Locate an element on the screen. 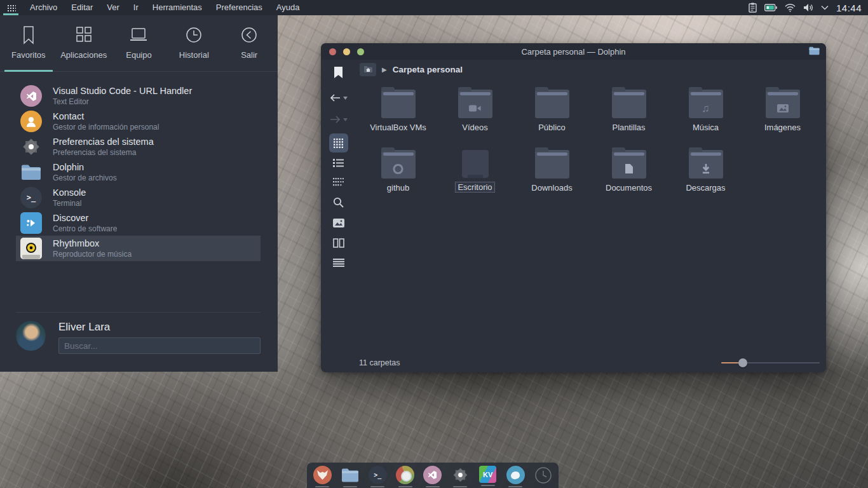  chromium-icon is located at coordinates (405, 475).